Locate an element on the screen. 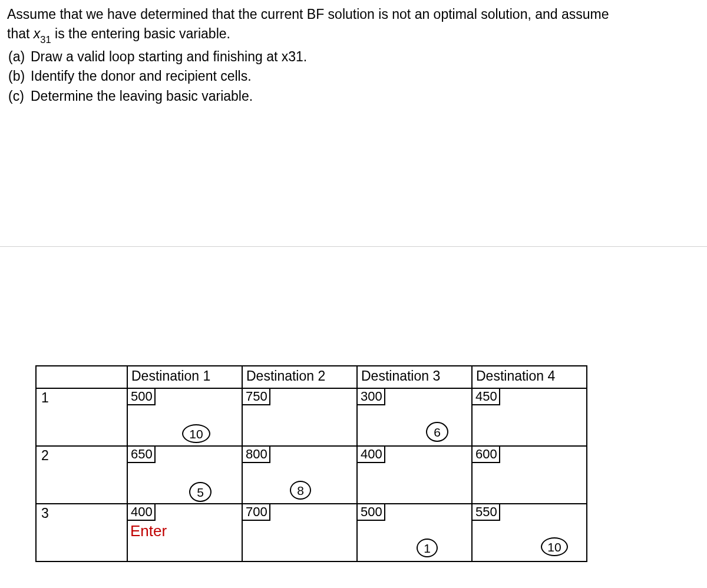 The image size is (707, 588). intro-line2b: is the entering basic variable. is located at coordinates (141, 34).